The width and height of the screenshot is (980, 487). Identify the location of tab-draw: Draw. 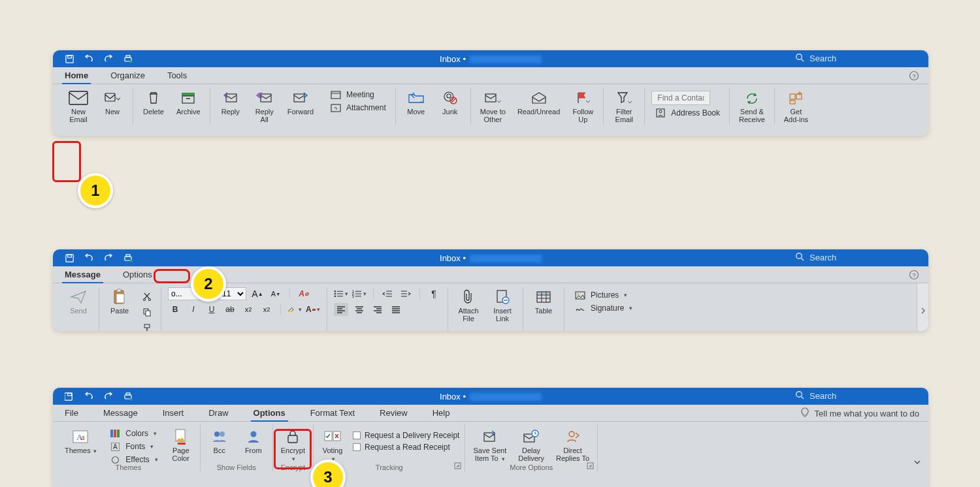
(218, 413).